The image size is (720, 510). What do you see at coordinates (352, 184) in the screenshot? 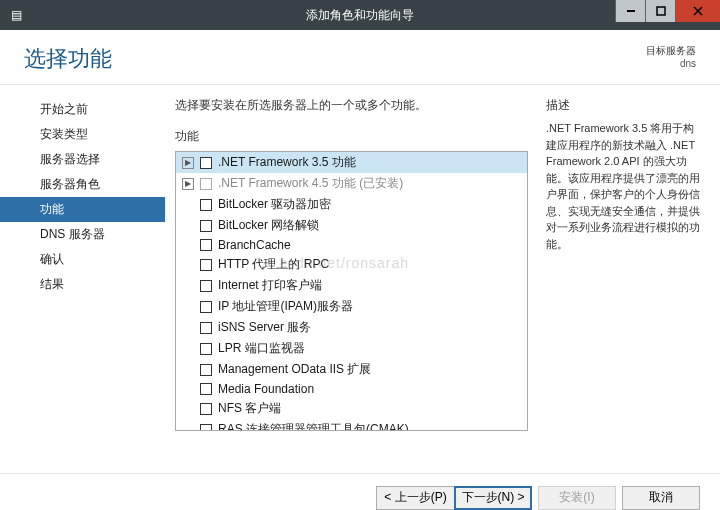
I see `feature-item: ▶ .NET Framework 4.5 功能 (已安装)` at bounding box center [352, 184].